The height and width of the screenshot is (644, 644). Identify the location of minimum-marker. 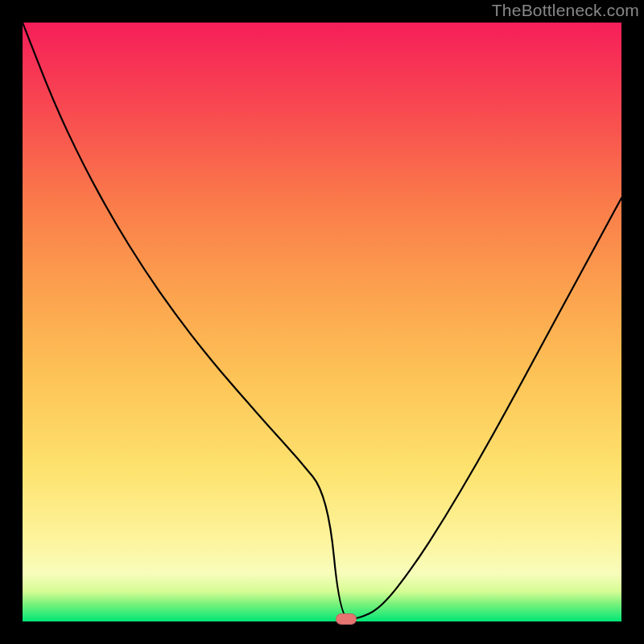
(346, 619).